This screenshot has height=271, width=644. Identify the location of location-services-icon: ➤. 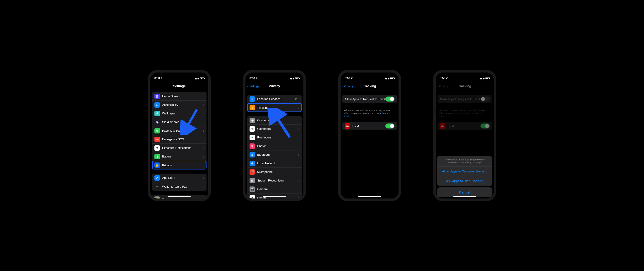
(252, 99).